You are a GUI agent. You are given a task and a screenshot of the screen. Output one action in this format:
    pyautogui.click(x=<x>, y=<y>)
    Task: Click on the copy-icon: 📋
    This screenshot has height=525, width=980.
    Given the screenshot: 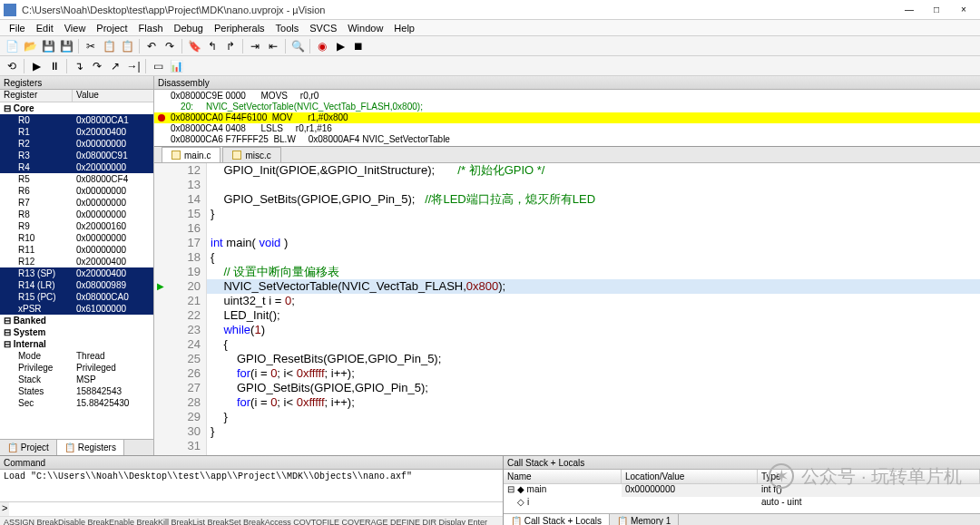 What is the action you would take?
    pyautogui.click(x=109, y=46)
    